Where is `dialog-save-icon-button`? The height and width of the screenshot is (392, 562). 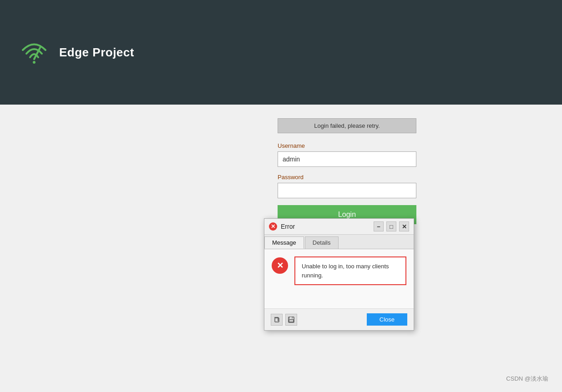
dialog-save-icon-button is located at coordinates (291, 320).